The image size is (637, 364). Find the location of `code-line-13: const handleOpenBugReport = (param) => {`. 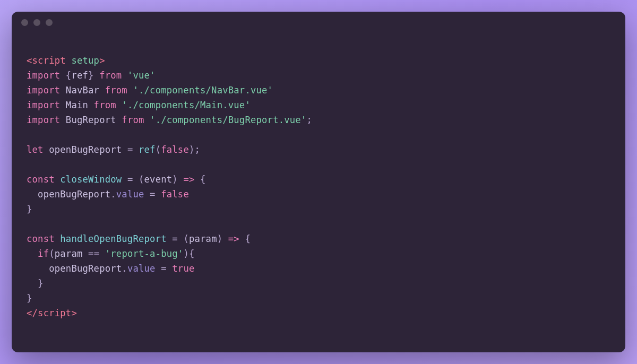

code-line-13: const handleOpenBugReport = (param) => { is located at coordinates (318, 239).